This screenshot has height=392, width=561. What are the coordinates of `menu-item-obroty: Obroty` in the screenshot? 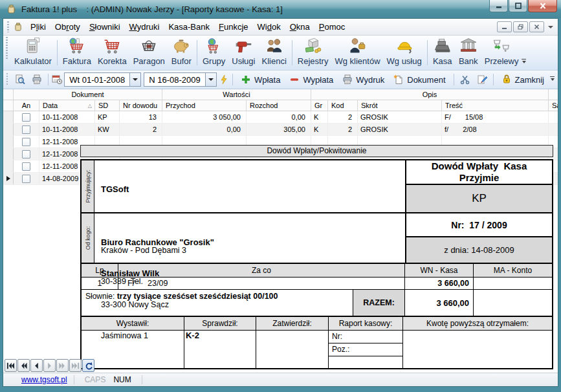 It's located at (67, 27).